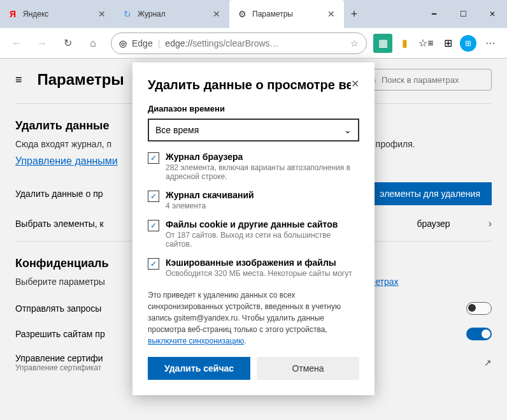 Image resolution: width=507 pixels, height=420 pixels. I want to click on minimize-button: ━, so click(434, 14).